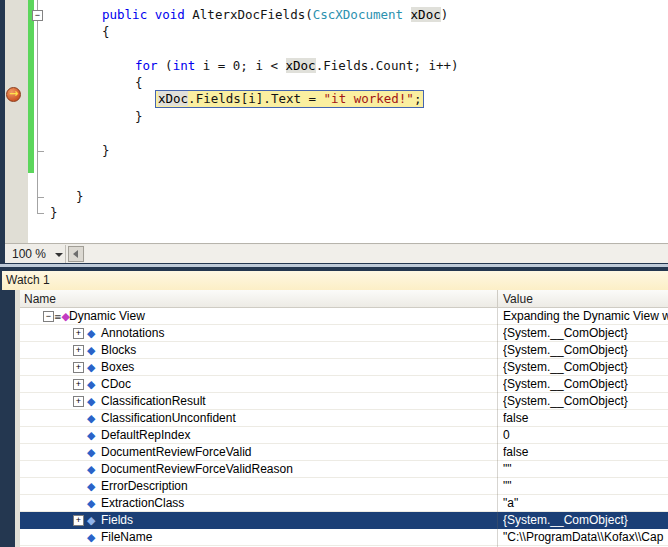 This screenshot has height=547, width=668. Describe the element at coordinates (344, 368) in the screenshot. I see `watch-row-boxes: +◆Boxes{System.__ComObject}` at that location.